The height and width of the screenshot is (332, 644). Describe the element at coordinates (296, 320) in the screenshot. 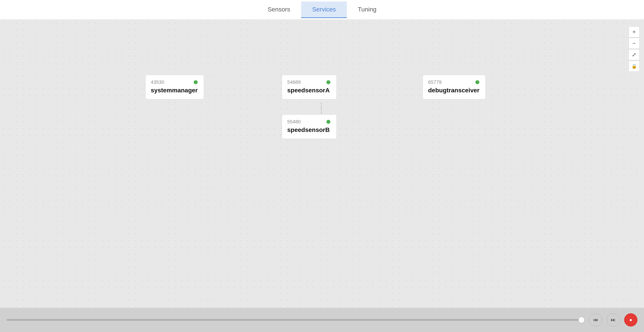

I see `scrubber-track` at that location.